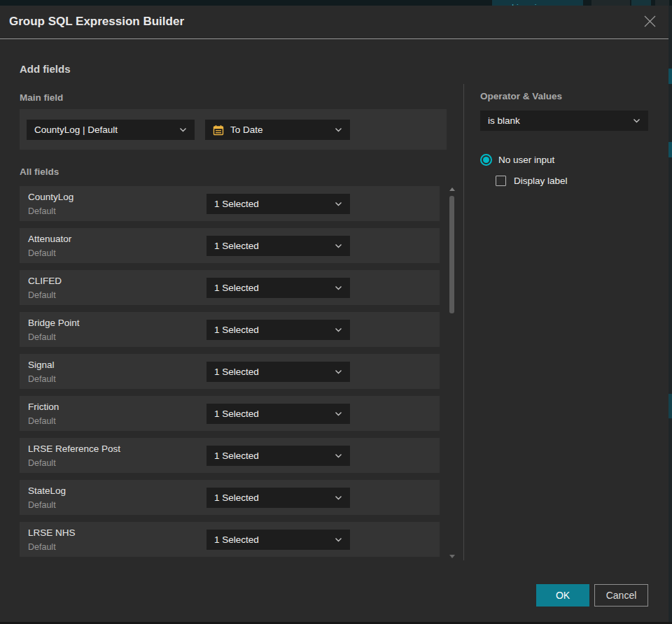  I want to click on field-row: LRSE Reference Post Default 1 Selected, so click(230, 455).